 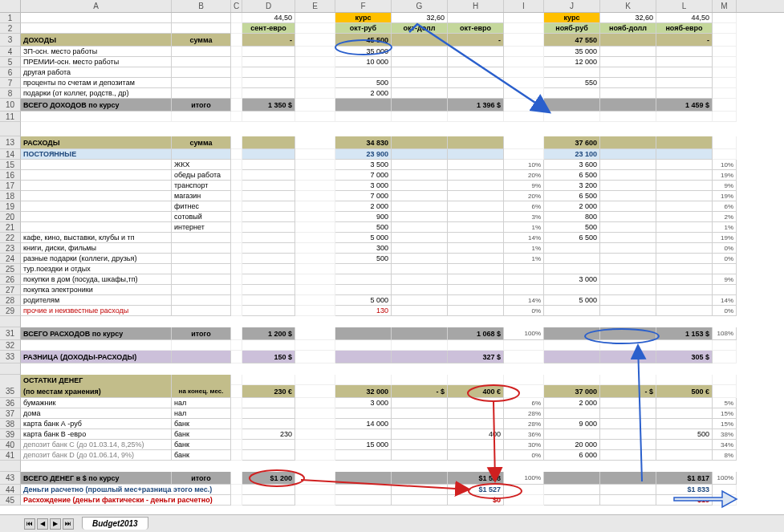 What do you see at coordinates (96, 414) in the screenshot?
I see `cell: дома` at bounding box center [96, 414].